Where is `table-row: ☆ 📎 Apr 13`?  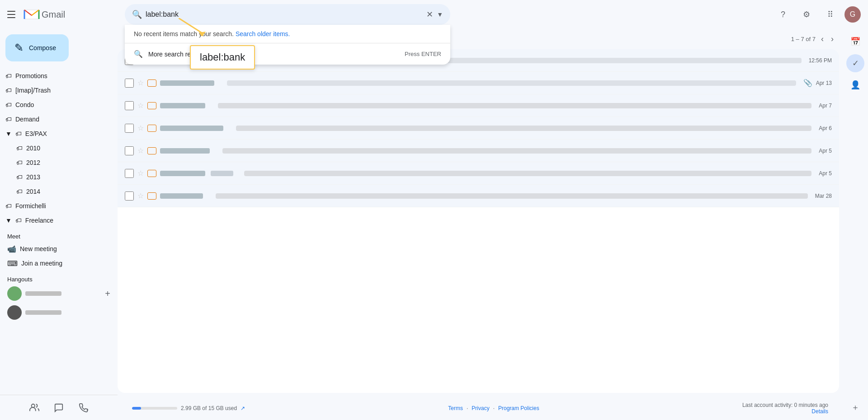 table-row: ☆ 📎 Apr 13 is located at coordinates (478, 83).